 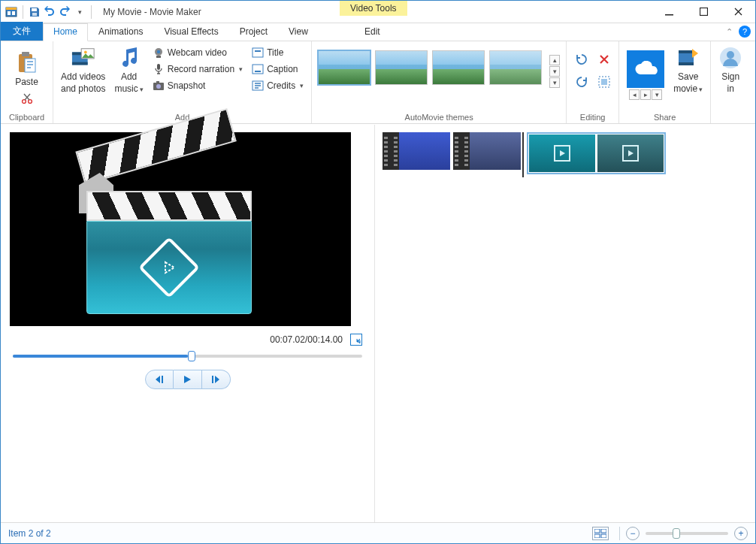 I want to click on thumbnail-size-button, so click(x=600, y=533).